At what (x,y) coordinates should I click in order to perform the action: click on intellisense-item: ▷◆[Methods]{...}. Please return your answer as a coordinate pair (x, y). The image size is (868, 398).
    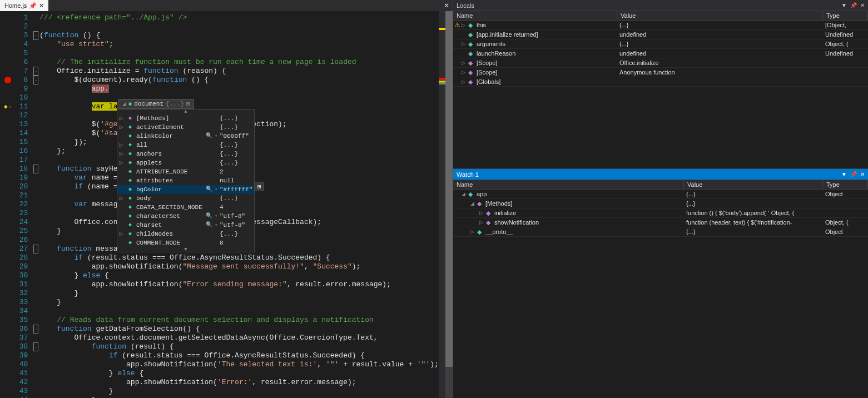
    Looking at the image, I should click on (186, 118).